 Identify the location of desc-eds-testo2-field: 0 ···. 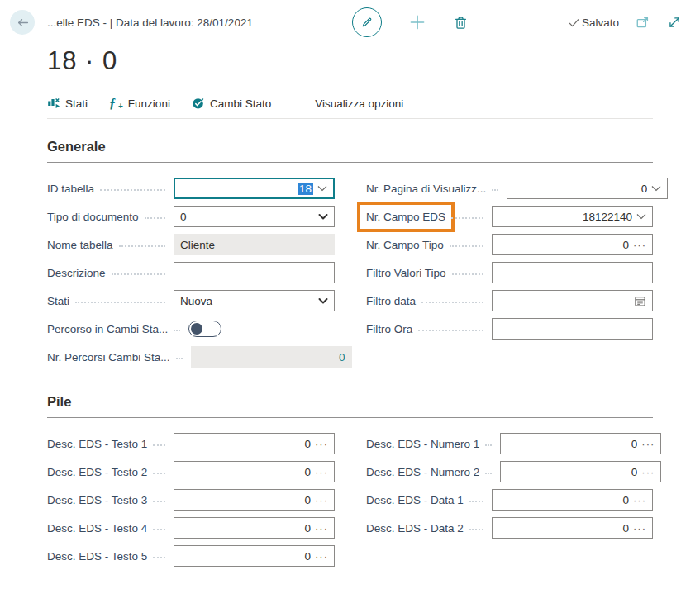
(255, 472).